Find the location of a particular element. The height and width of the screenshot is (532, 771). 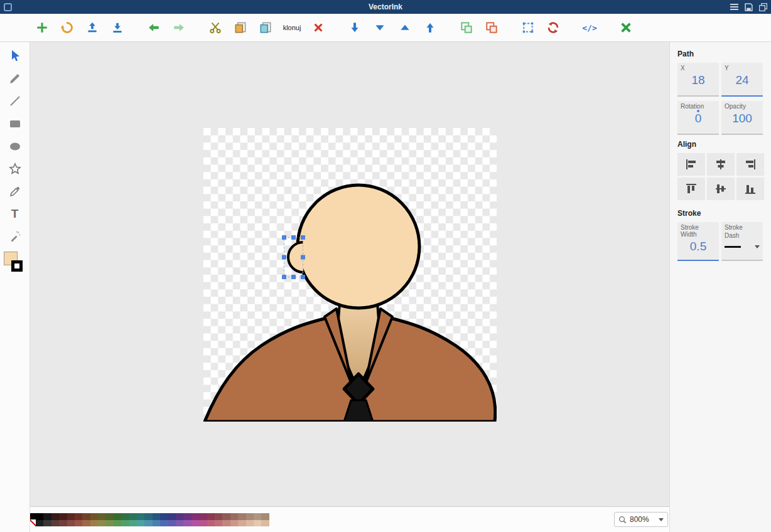

fit-canvas-button is located at coordinates (626, 28).